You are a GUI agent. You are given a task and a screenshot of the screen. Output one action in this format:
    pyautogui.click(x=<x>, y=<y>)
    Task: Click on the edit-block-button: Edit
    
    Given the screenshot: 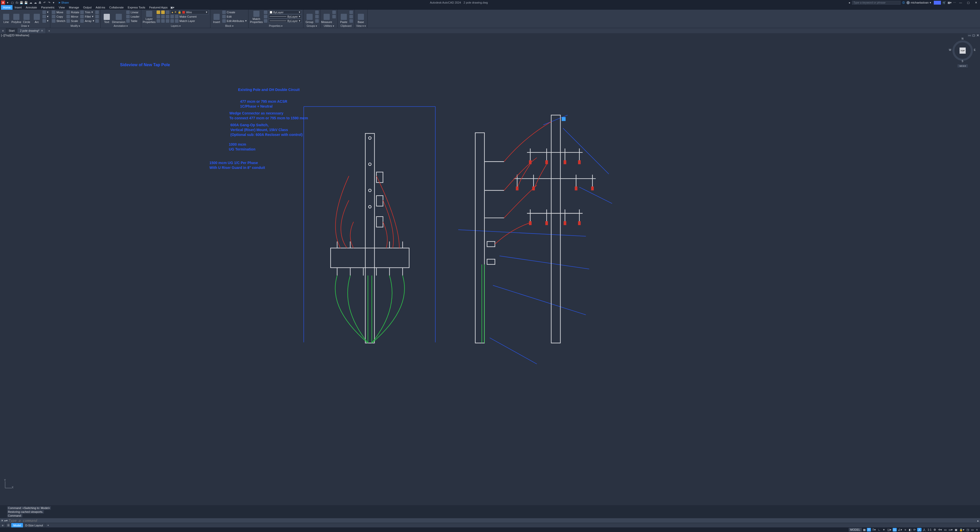 What is the action you would take?
    pyautogui.click(x=234, y=16)
    